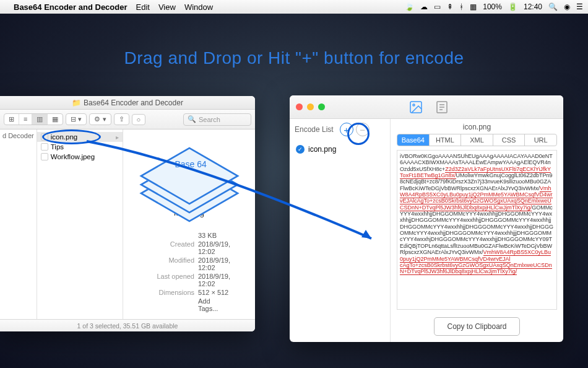 Image resolution: width=588 pixels, height=368 pixels. What do you see at coordinates (121, 119) in the screenshot?
I see `share-group: ⇪` at bounding box center [121, 119].